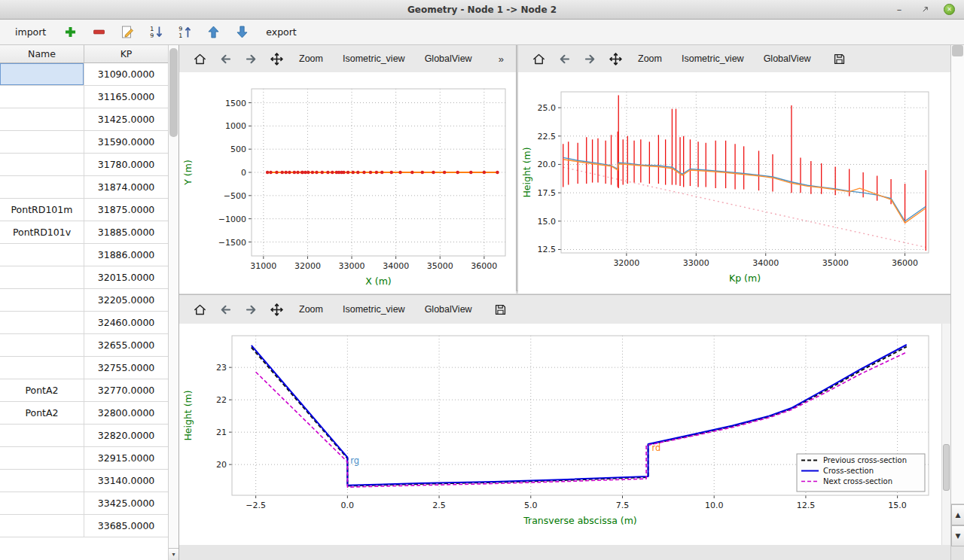 The width and height of the screenshot is (964, 560). I want to click on table-row: PontRD101m31875.0000, so click(84, 210).